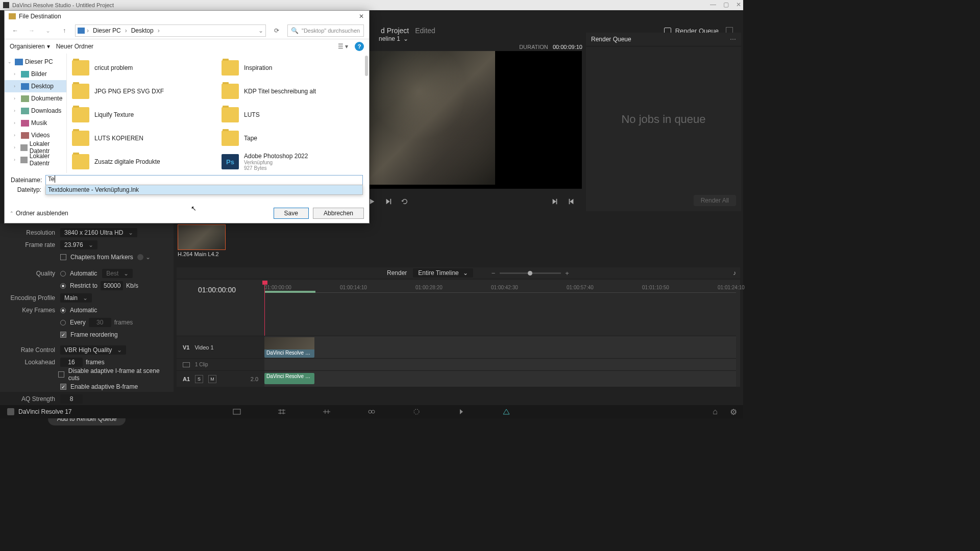  What do you see at coordinates (199, 379) in the screenshot?
I see `solo-button: S` at bounding box center [199, 379].